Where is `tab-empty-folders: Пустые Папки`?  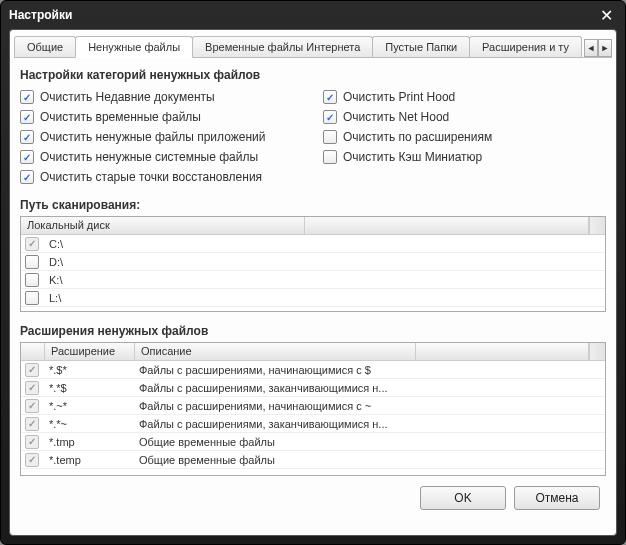
tab-empty-folders: Пустые Папки is located at coordinates (421, 46).